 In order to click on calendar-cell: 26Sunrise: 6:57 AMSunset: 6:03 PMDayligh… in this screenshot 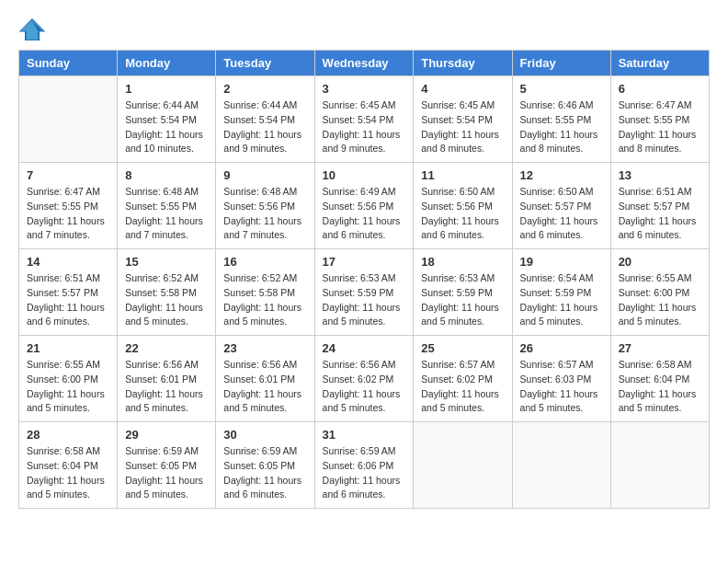, I will do `click(561, 379)`.